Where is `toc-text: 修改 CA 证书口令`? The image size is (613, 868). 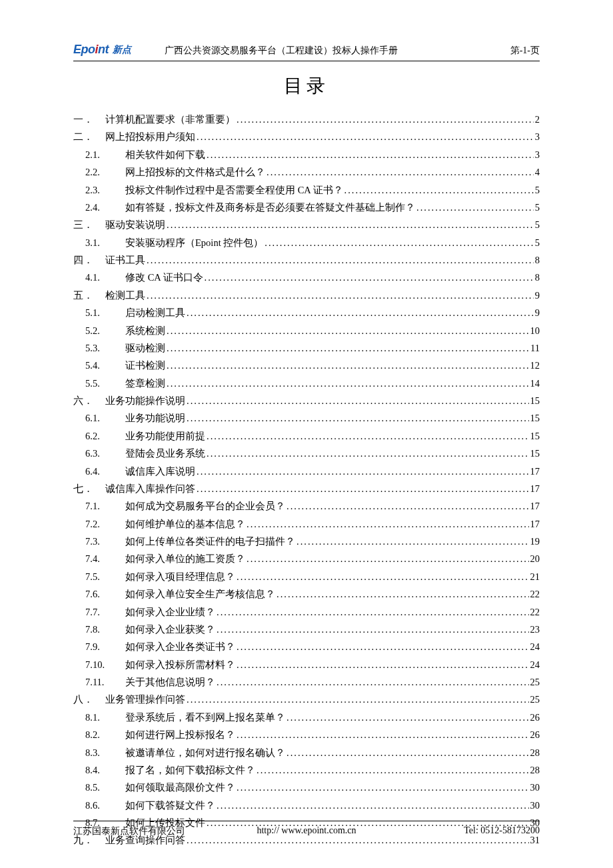 toc-text: 修改 CA 证书口令 is located at coordinates (164, 277).